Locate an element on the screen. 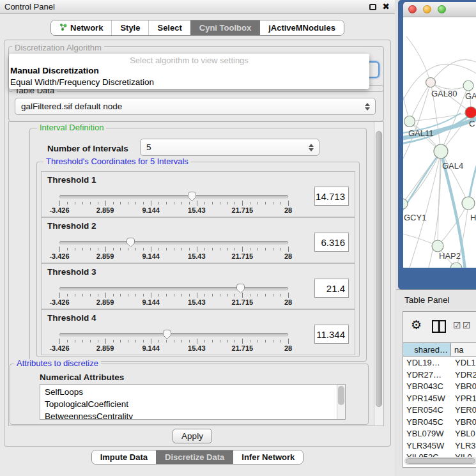  table-row: YBR045CYBR0 is located at coordinates (440, 423).